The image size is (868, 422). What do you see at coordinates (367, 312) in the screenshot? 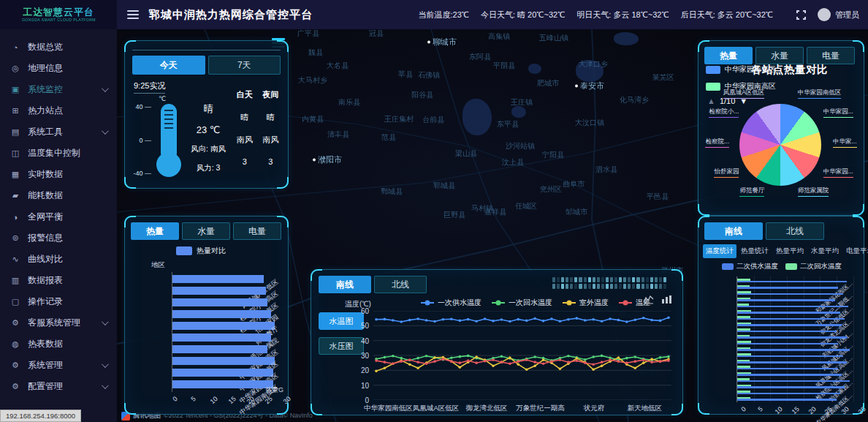
I see `y-tick: 60` at bounding box center [367, 312].